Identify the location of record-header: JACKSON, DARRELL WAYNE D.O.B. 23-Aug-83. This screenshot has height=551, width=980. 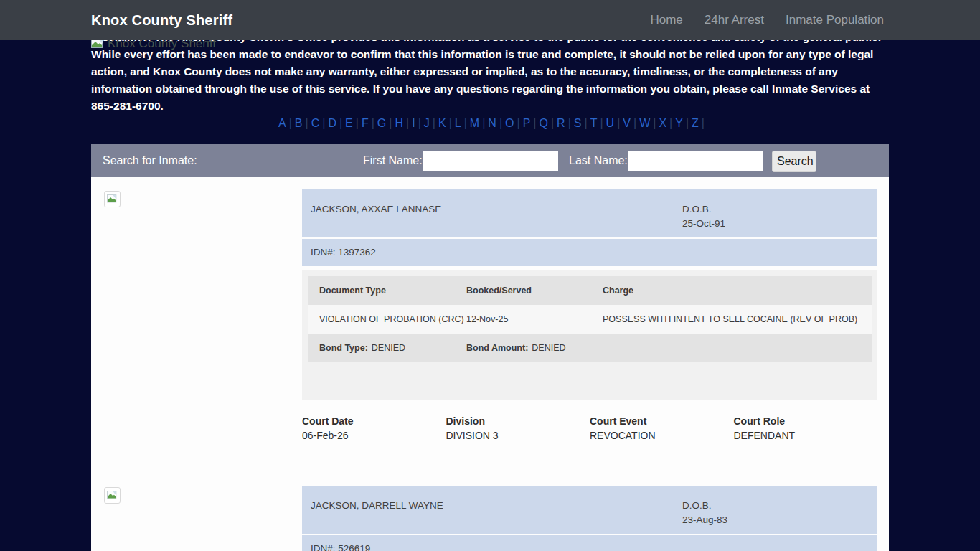
(590, 509).